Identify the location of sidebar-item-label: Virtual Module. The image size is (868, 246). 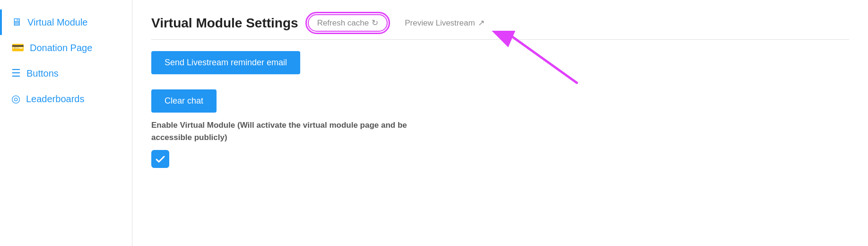
(58, 23).